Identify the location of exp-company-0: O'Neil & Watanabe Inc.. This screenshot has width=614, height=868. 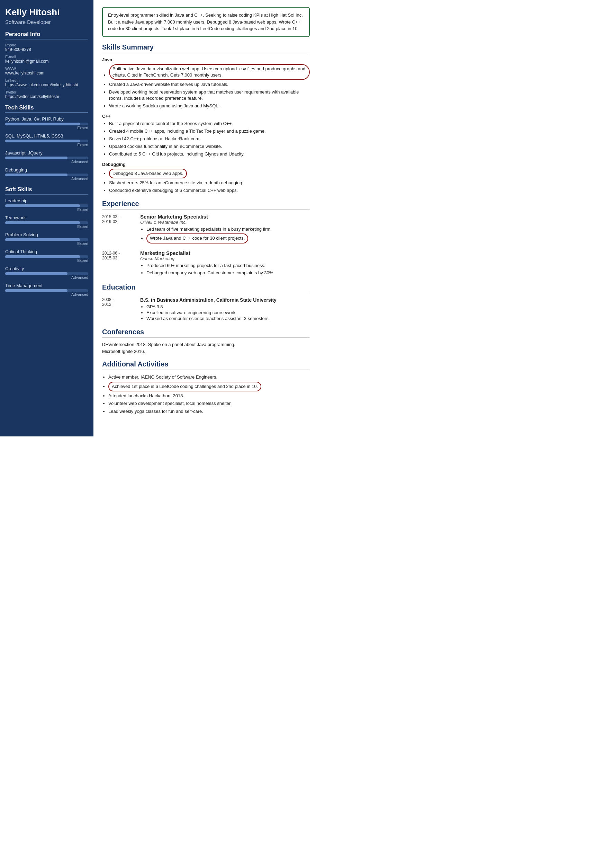
(225, 222).